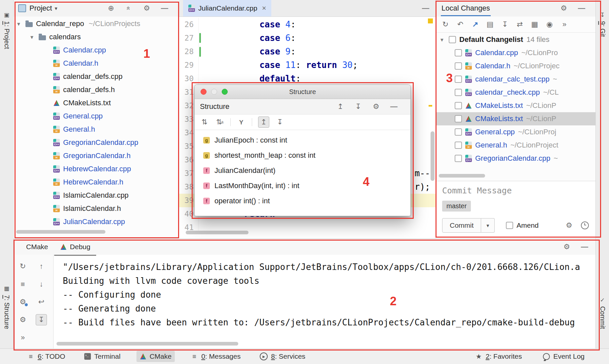 This screenshot has height=364, width=609. Describe the element at coordinates (520, 24) in the screenshot. I see `move-icon: ⇄` at that location.